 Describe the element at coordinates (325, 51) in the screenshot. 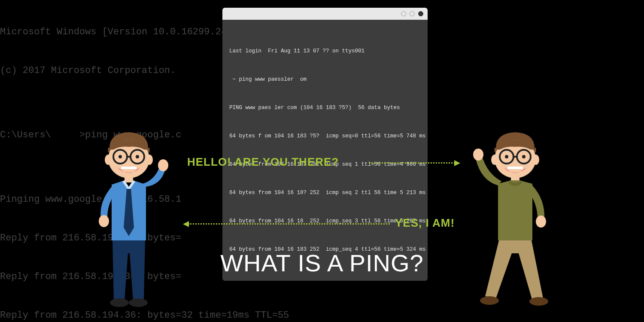

I see `terminal-line: Last login Fri Aug 11 13 07 ?? on ttys00…` at that location.